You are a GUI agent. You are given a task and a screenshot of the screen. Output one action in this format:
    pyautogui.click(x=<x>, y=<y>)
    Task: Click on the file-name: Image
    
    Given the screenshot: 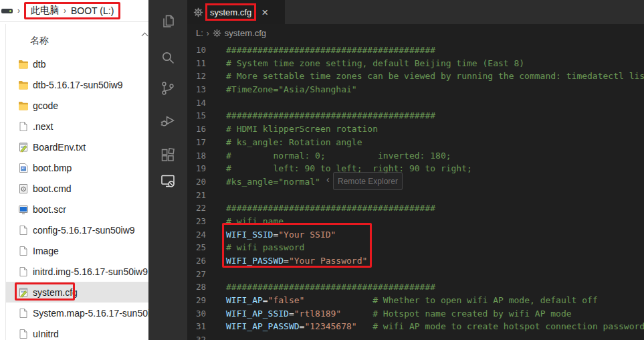 What is the action you would take?
    pyautogui.click(x=45, y=251)
    